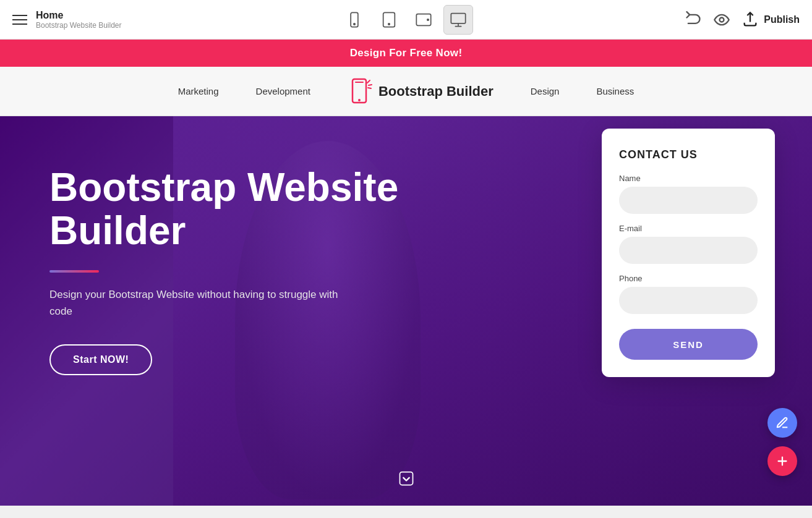  What do you see at coordinates (545, 91) in the screenshot?
I see `nav-design: Design` at bounding box center [545, 91].